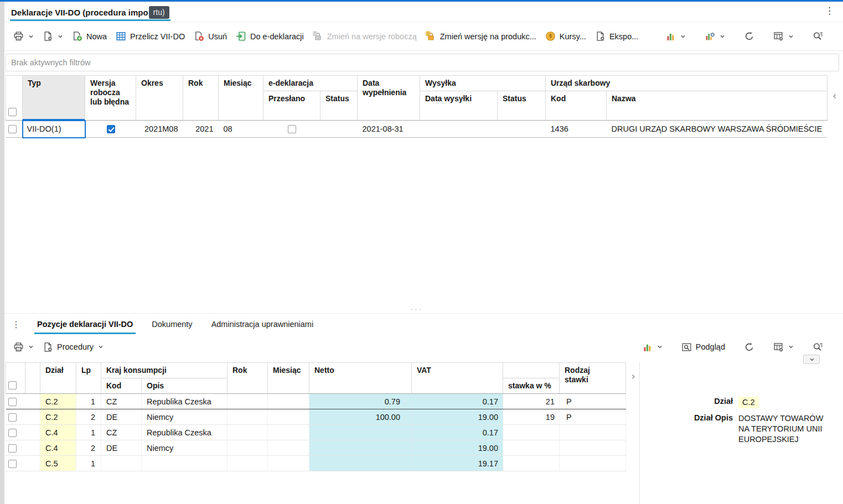 The width and height of the screenshot is (843, 504). Describe the element at coordinates (316, 448) in the screenshot. I see `position-row: C.4 2 DE Niemcy 19.00` at that location.